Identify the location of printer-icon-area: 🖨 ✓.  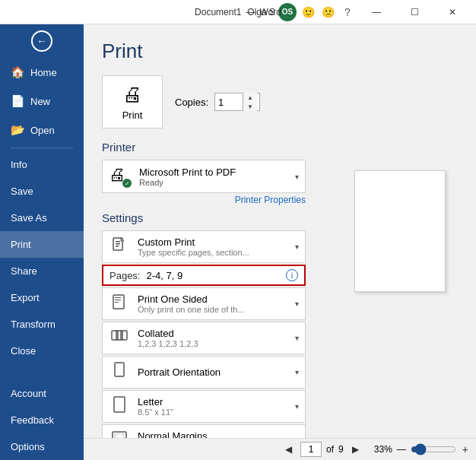
(120, 176).